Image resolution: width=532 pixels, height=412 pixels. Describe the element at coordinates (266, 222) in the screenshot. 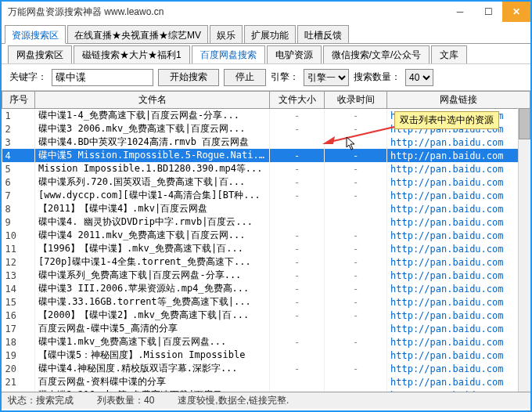

I see `table-row: 9碟中谍4. 幽灵协议DVDrip中字.rmvb|百度云...http://pa…` at that location.